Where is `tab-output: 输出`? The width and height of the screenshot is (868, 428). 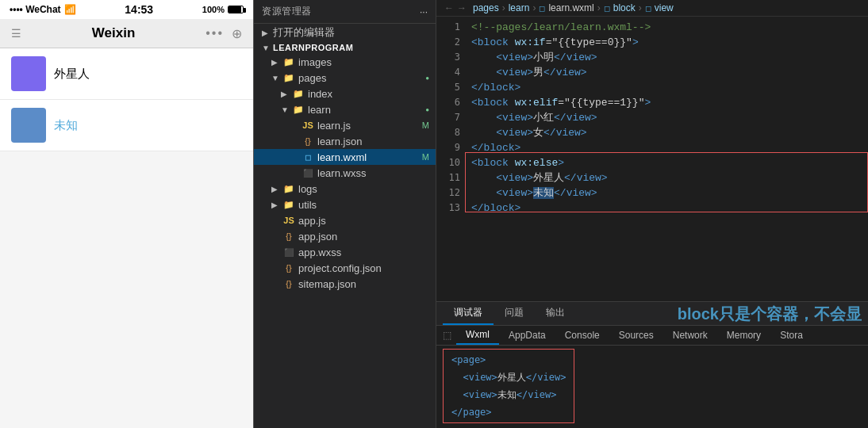 tab-output: 输出 is located at coordinates (555, 314).